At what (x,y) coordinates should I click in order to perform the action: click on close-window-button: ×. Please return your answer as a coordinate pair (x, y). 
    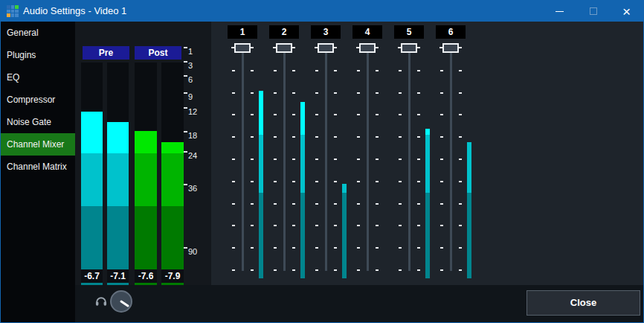
    Looking at the image, I should click on (626, 11).